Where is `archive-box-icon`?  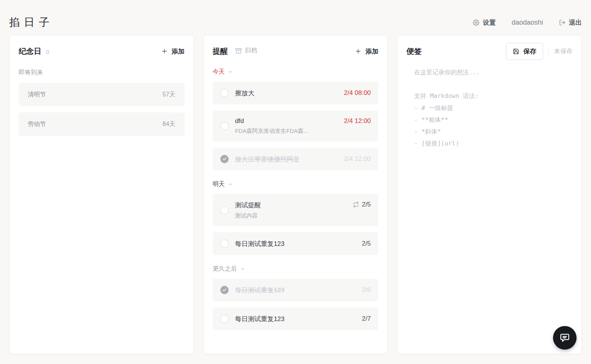
archive-box-icon is located at coordinates (239, 51).